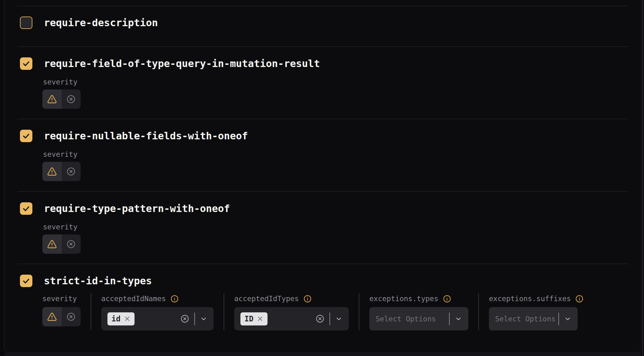 This screenshot has height=356, width=644. I want to click on option-label: exceptions.types, so click(419, 299).